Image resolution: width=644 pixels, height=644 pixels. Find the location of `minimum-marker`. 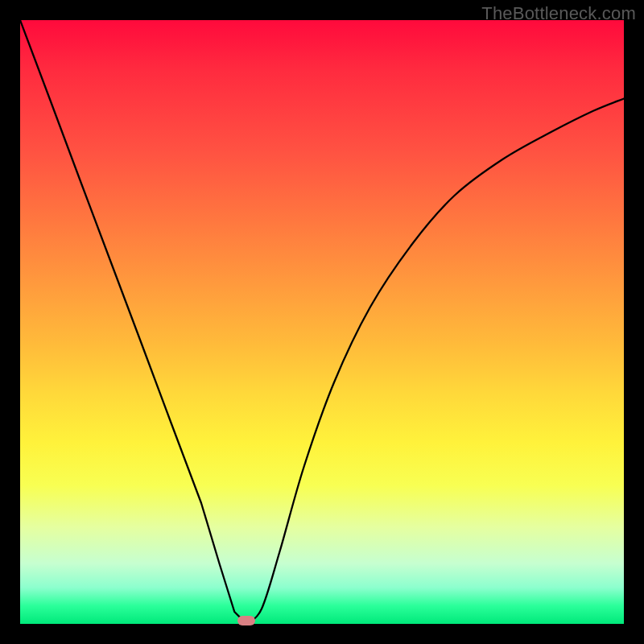

minimum-marker is located at coordinates (246, 621).